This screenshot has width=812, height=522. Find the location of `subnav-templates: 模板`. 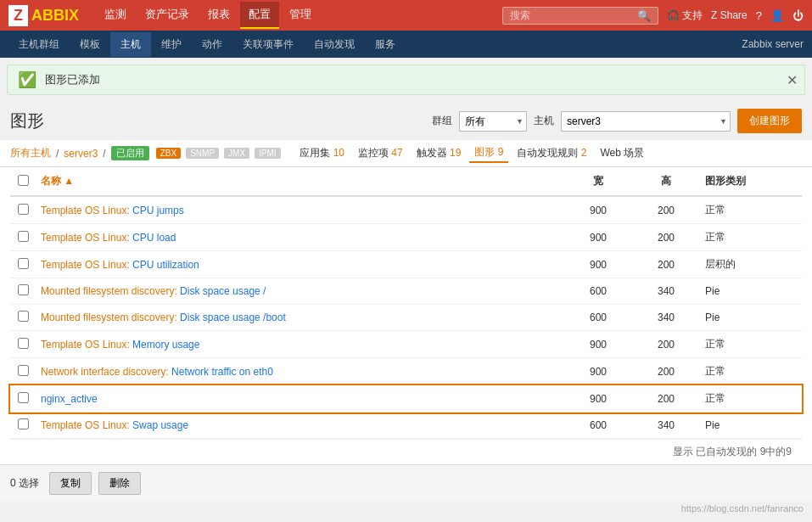

subnav-templates: 模板 is located at coordinates (90, 44).